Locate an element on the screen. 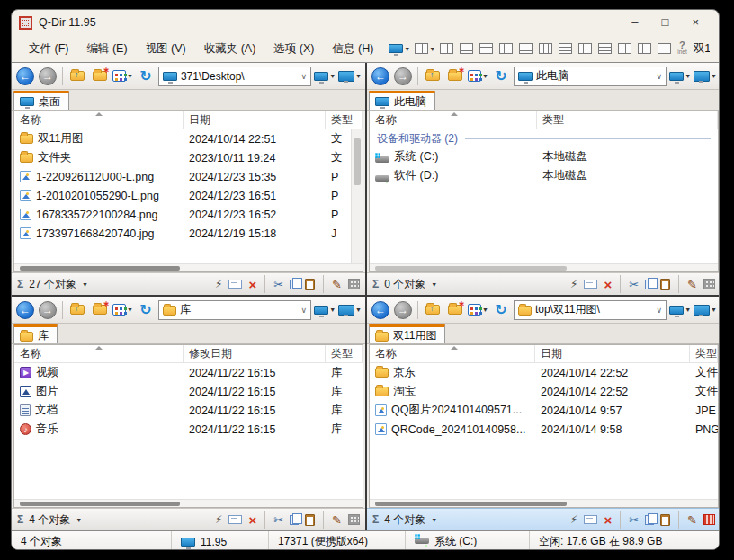 This screenshot has width=734, height=560. menu-item: 收藏夹 (A) is located at coordinates (230, 49).